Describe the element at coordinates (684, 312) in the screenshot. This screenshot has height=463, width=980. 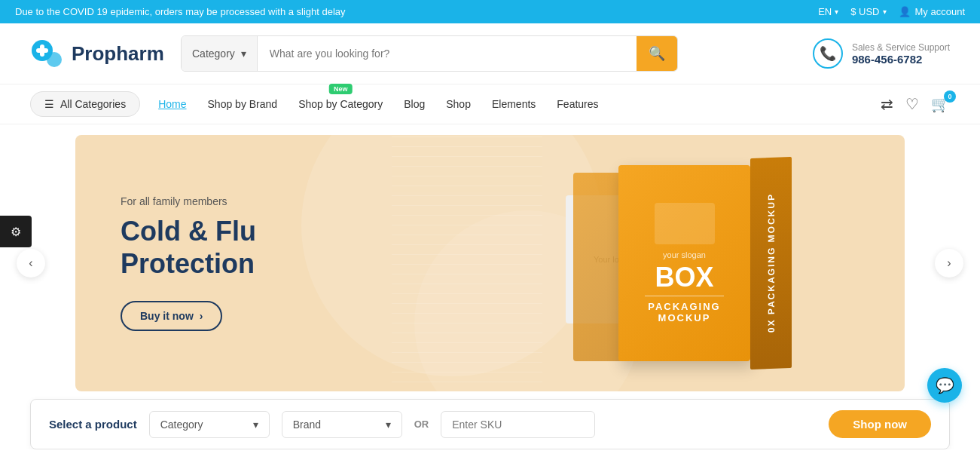
I see `box-sub-text: PACKAGINGMOCKUP` at that location.